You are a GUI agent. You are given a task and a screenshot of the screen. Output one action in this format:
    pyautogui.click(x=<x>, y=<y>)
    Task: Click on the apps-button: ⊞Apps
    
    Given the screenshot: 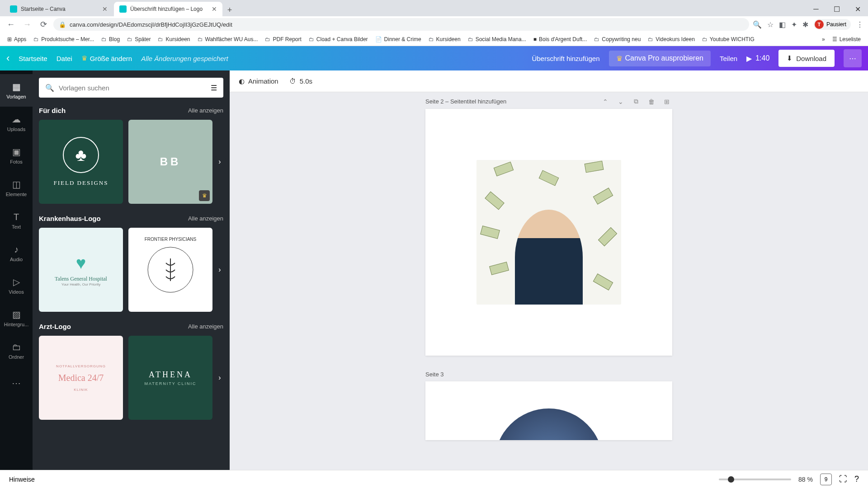 What is the action you would take?
    pyautogui.click(x=17, y=39)
    